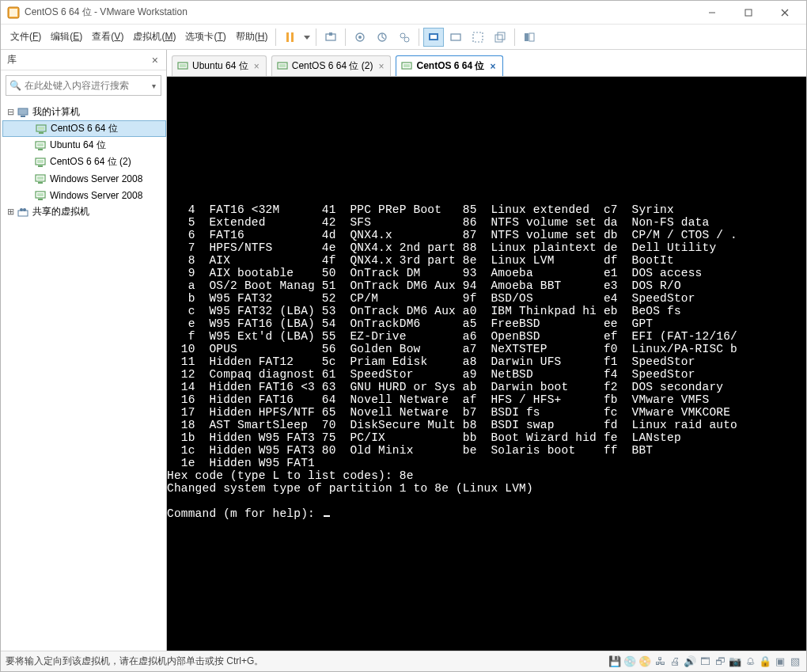 This screenshot has width=807, height=672. I want to click on vm-tab: Ubuntu 64 位×, so click(219, 66).